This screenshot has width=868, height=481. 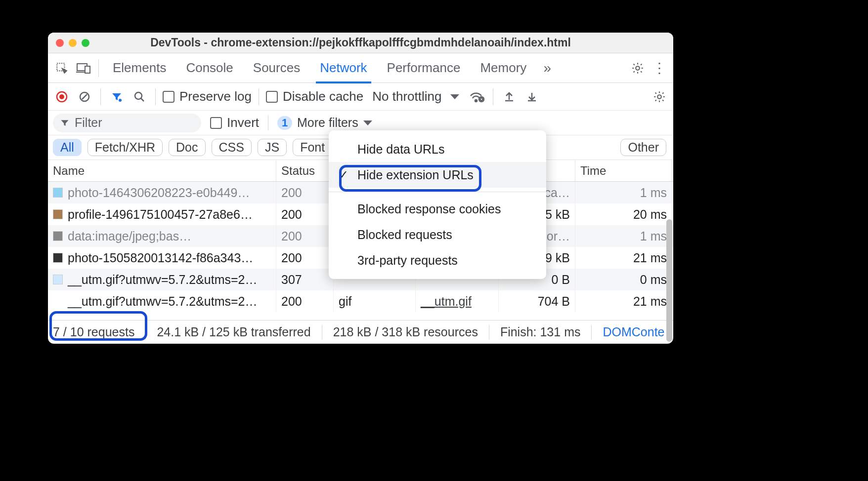 What do you see at coordinates (532, 97) in the screenshot?
I see `download-har-icon` at bounding box center [532, 97].